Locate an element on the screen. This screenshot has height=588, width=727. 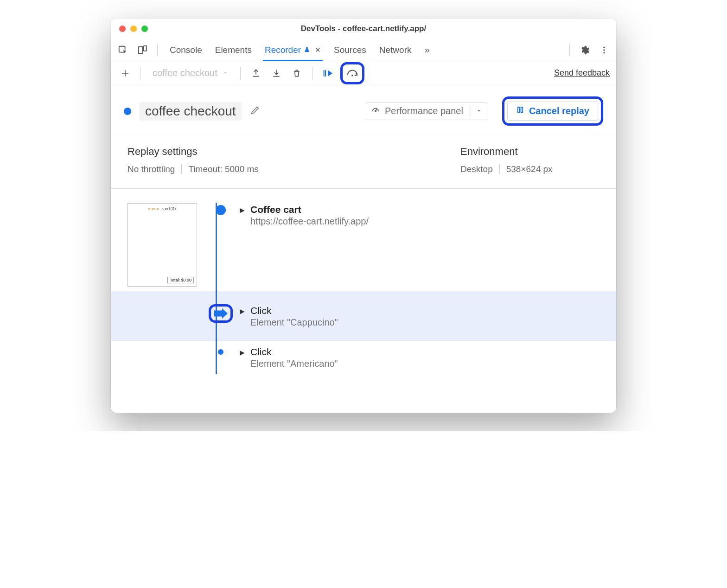
cancel-replay-highlight: Cancel replay is located at coordinates (553, 111).